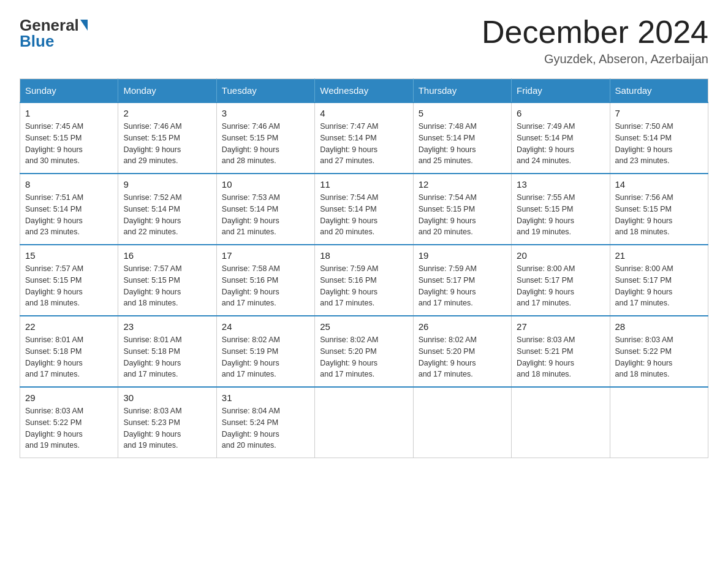 The image size is (728, 563). I want to click on calendar-header-friday: Friday, so click(561, 91).